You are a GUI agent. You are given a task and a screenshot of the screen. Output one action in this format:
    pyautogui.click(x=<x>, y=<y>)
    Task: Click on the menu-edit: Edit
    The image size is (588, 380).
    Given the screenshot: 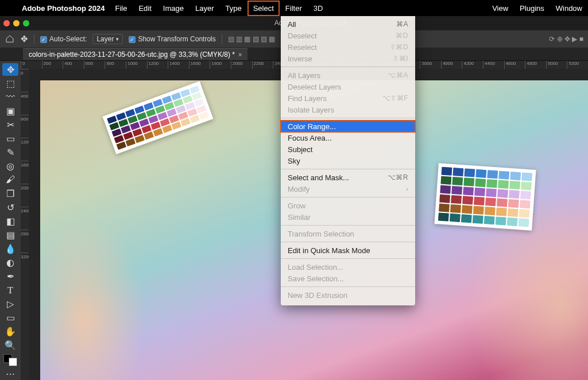 What is the action you would take?
    pyautogui.click(x=145, y=8)
    